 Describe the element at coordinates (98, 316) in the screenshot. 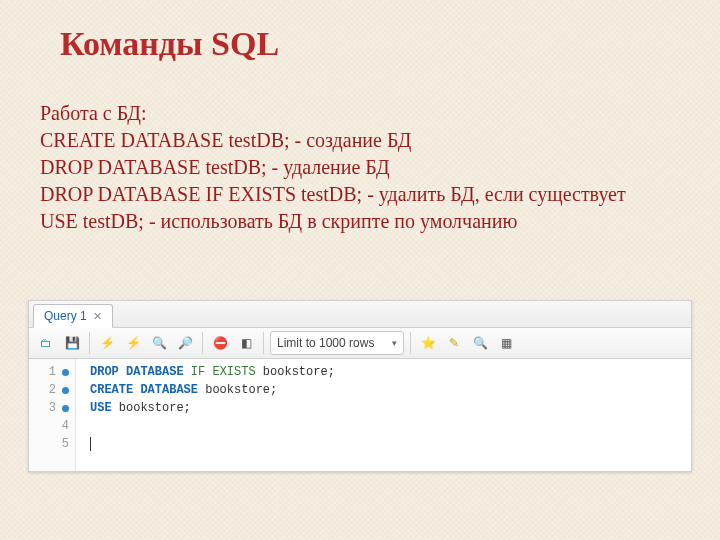

I see `close-icon: ✕` at that location.